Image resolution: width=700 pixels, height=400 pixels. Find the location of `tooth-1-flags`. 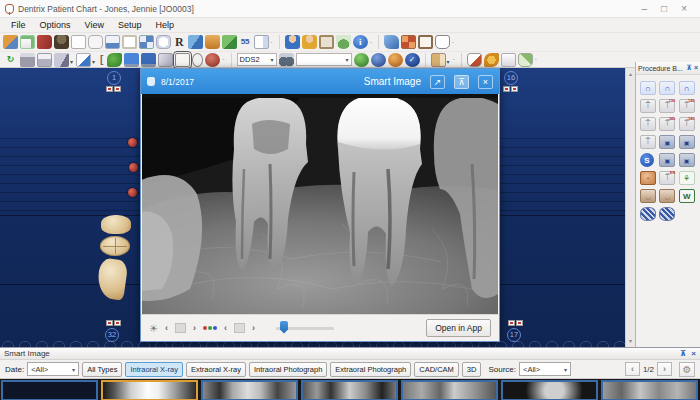

tooth-1-flags is located at coordinates (114, 89).